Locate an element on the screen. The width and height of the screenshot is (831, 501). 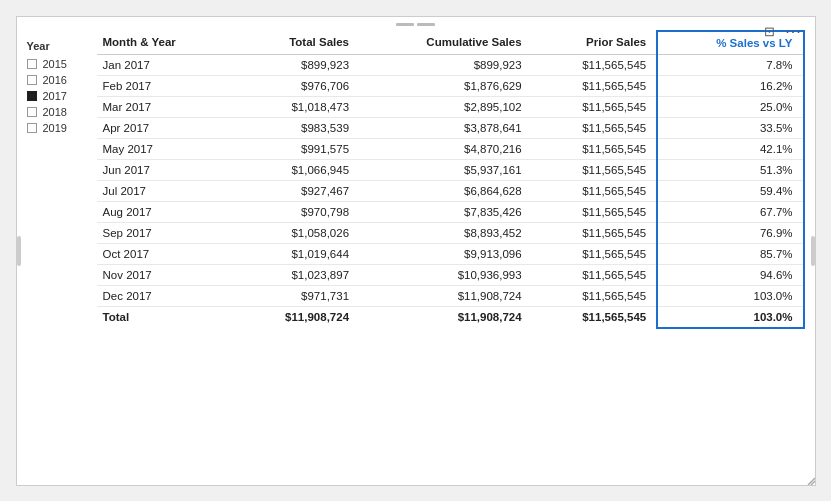
top-bar: ⊡ ··· is located at coordinates (416, 24).